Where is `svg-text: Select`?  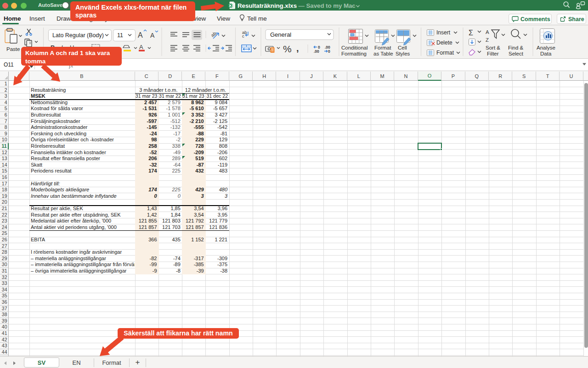
svg-text: Select is located at coordinates (516, 54).